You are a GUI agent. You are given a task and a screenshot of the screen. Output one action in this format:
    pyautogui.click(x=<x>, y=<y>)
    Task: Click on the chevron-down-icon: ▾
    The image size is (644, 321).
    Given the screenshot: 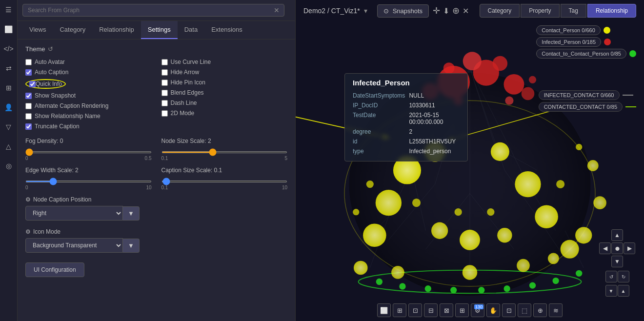 What is the action you would take?
    pyautogui.click(x=366, y=11)
    